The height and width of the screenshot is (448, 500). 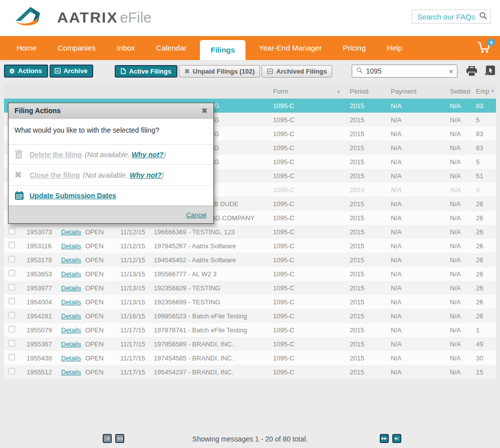 I want to click on filings-search-field: 1095 ×, so click(x=405, y=71).